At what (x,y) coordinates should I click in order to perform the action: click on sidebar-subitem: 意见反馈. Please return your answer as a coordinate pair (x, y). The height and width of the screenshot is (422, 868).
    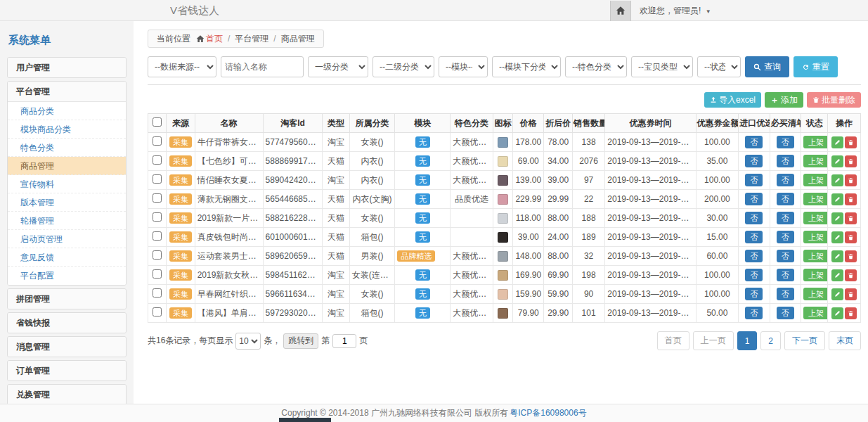
    Looking at the image, I should click on (67, 257).